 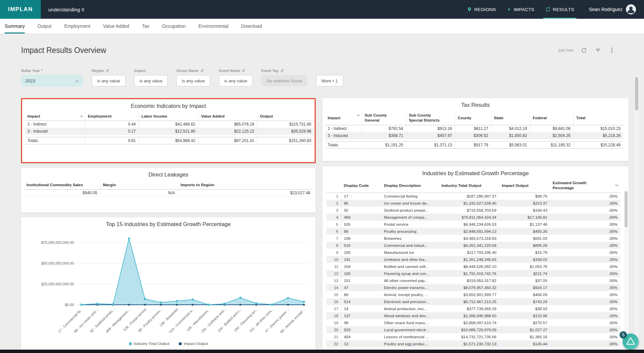 What do you see at coordinates (473, 267) in the screenshot?
I see `table-row: 11104Bottled and canned soft...$8,444,52…` at bounding box center [473, 267].